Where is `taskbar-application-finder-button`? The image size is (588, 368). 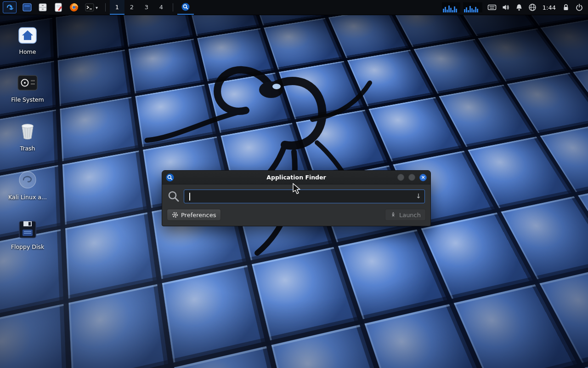 taskbar-application-finder-button is located at coordinates (186, 7).